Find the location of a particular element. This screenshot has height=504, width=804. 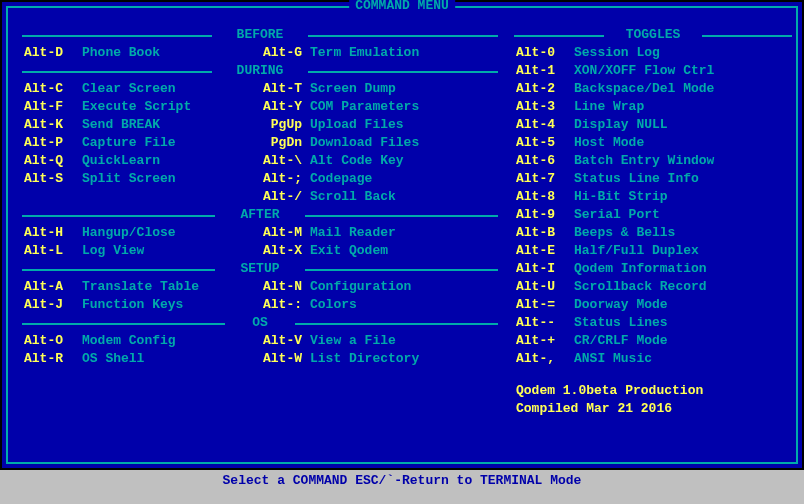

during-left-row-0: Alt-CClear Screen is located at coordinates (141, 89).